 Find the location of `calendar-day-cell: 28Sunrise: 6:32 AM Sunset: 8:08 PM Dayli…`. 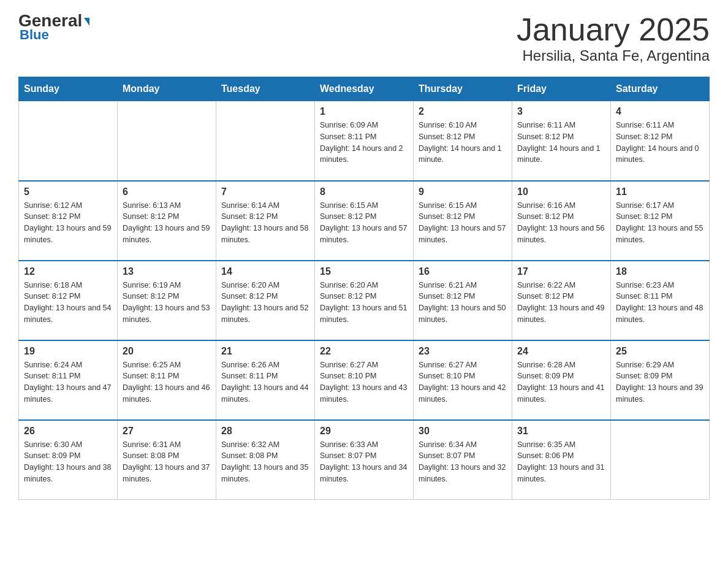

calendar-day-cell: 28Sunrise: 6:32 AM Sunset: 8:08 PM Dayli… is located at coordinates (266, 460).